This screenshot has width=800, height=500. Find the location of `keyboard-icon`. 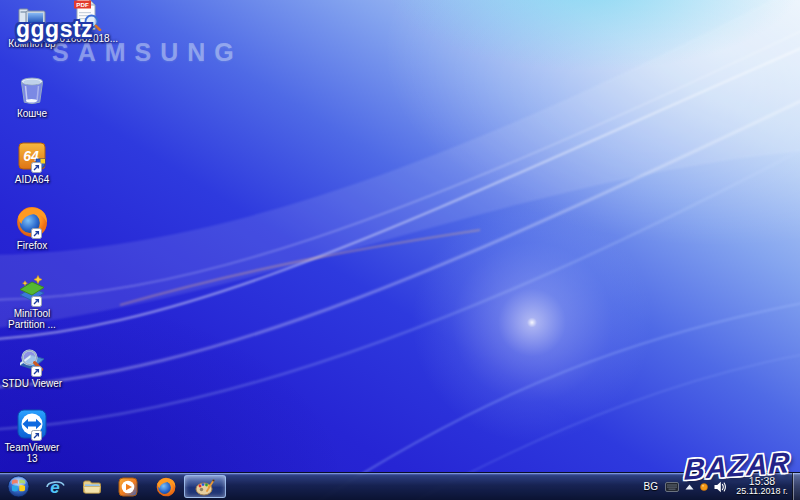

keyboard-icon is located at coordinates (672, 487).